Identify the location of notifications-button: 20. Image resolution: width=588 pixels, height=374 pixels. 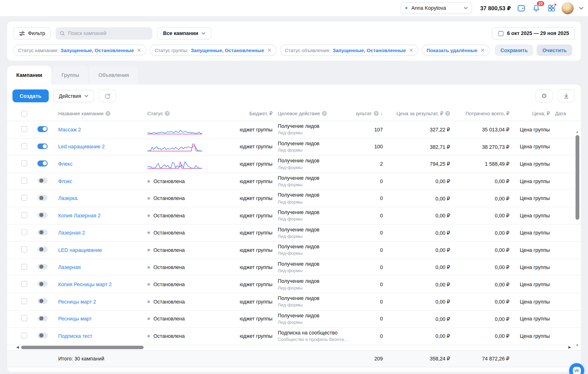
(536, 8).